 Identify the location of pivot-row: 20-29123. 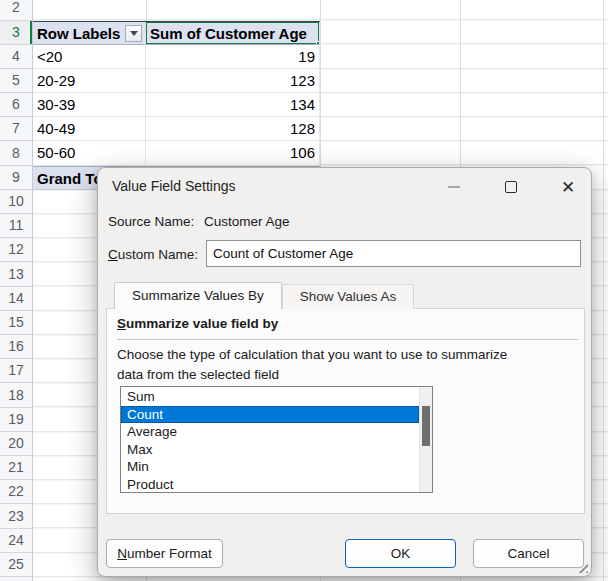
(176, 81).